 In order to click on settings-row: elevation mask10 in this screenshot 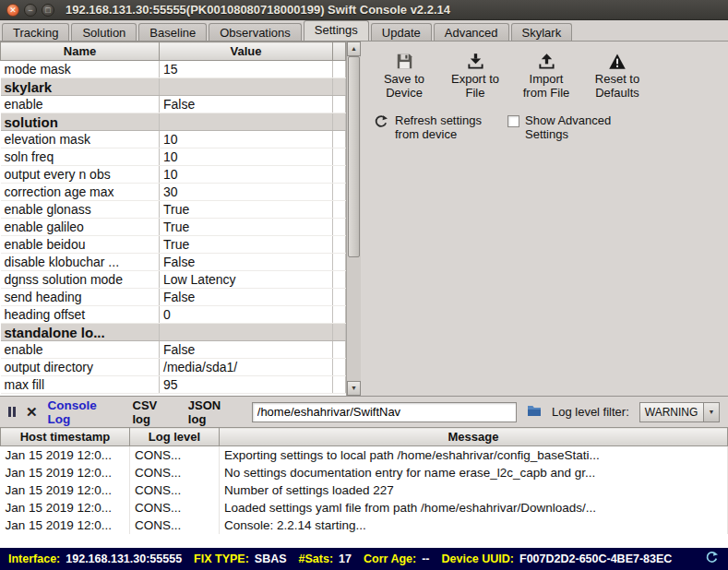, I will do `click(173, 140)`.